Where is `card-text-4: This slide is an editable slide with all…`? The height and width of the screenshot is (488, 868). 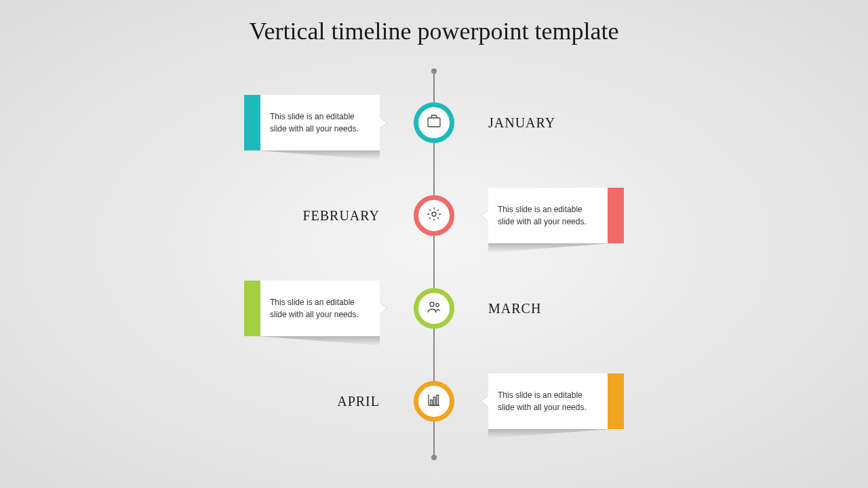
card-text-4: This slide is an editable slide with all… is located at coordinates (548, 401).